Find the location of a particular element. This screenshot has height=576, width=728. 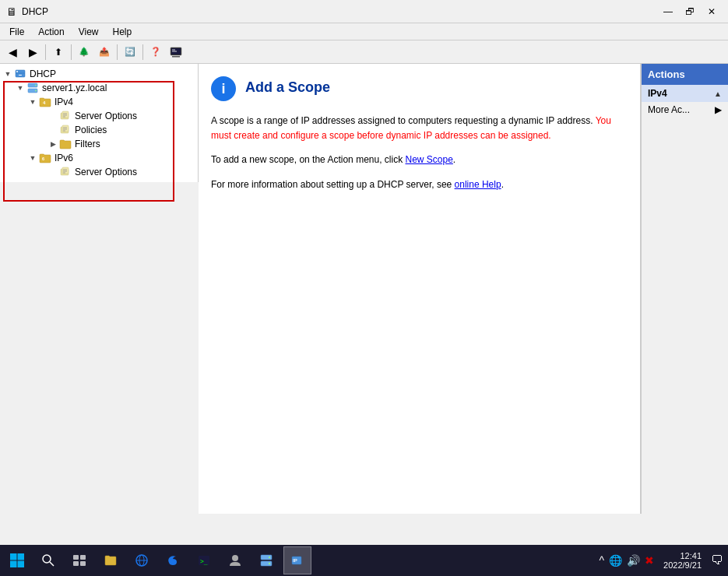

menu-help: Help is located at coordinates (123, 32).